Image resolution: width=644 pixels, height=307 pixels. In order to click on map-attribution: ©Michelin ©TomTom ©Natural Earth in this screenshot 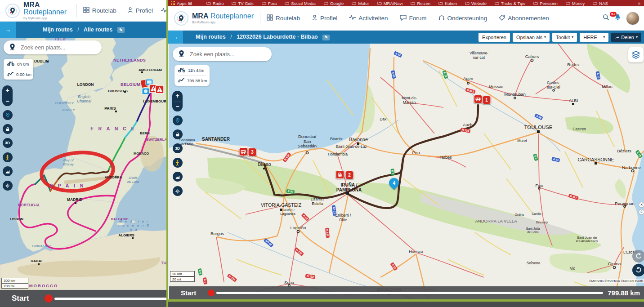, I will do `click(616, 281)`.